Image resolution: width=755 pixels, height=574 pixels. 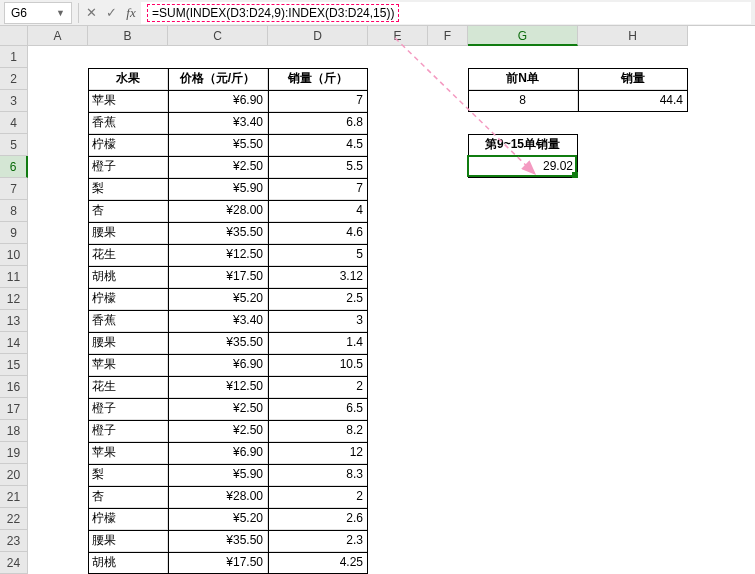 I want to click on row-header: 11, so click(x=14, y=277).